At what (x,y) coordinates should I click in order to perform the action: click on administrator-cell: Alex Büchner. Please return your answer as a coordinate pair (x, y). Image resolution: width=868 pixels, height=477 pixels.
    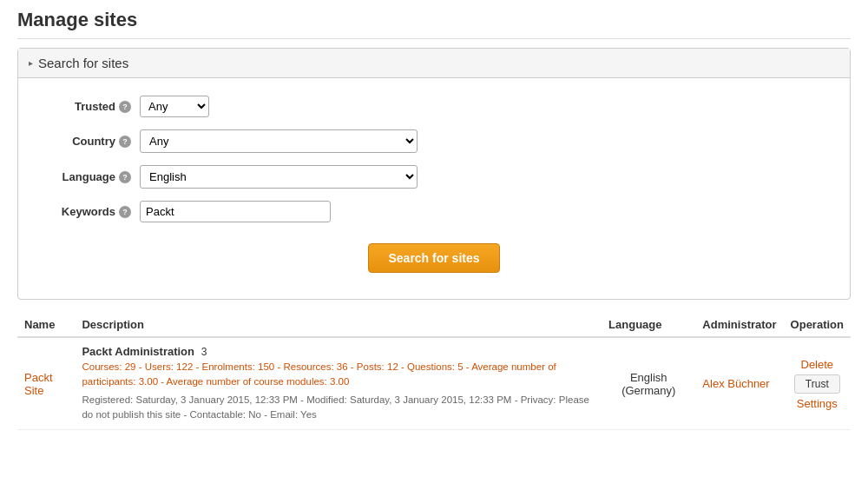
    Looking at the image, I should click on (740, 384).